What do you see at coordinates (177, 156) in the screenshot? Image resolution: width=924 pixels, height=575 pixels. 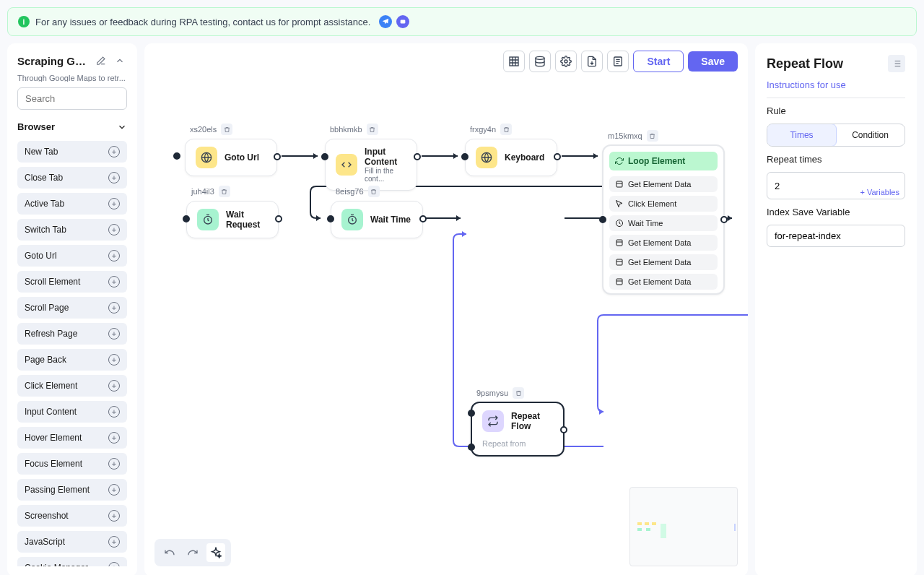 I see `start-port` at bounding box center [177, 156].